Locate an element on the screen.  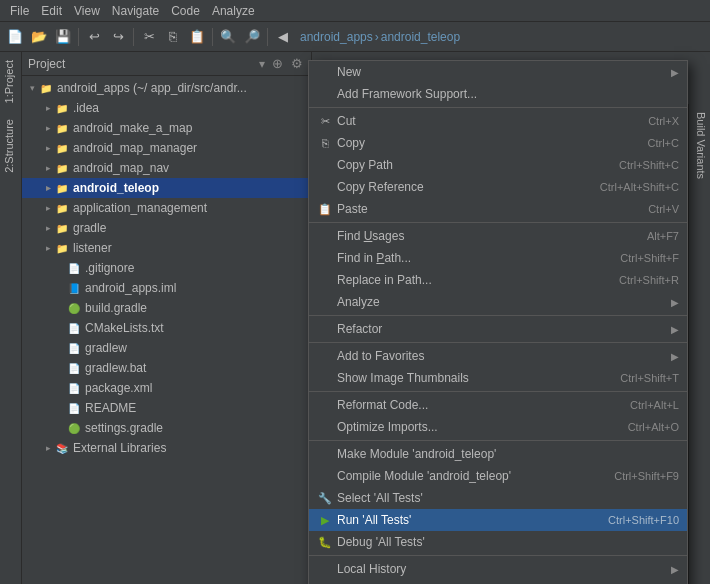
root-arrow: ▾ is located at coordinates (32, 88).